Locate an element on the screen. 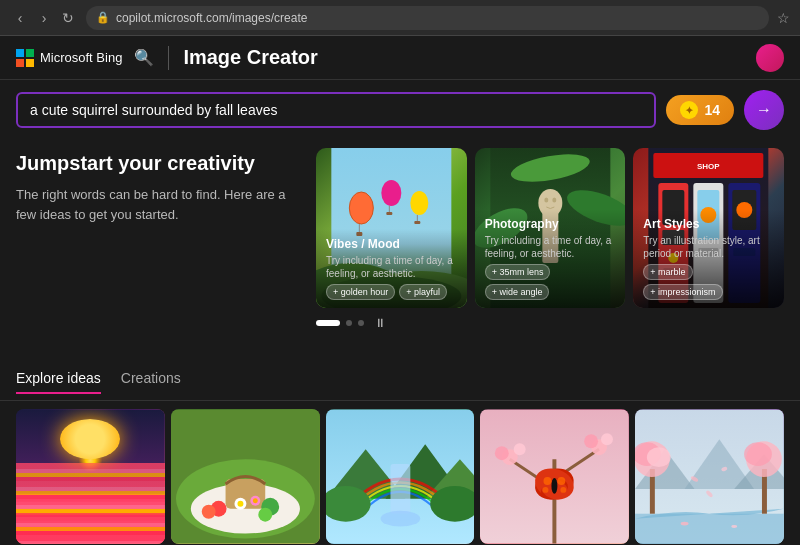 This screenshot has width=800, height=545. ms-bing-logo: Microsoft Bing is located at coordinates (69, 58).